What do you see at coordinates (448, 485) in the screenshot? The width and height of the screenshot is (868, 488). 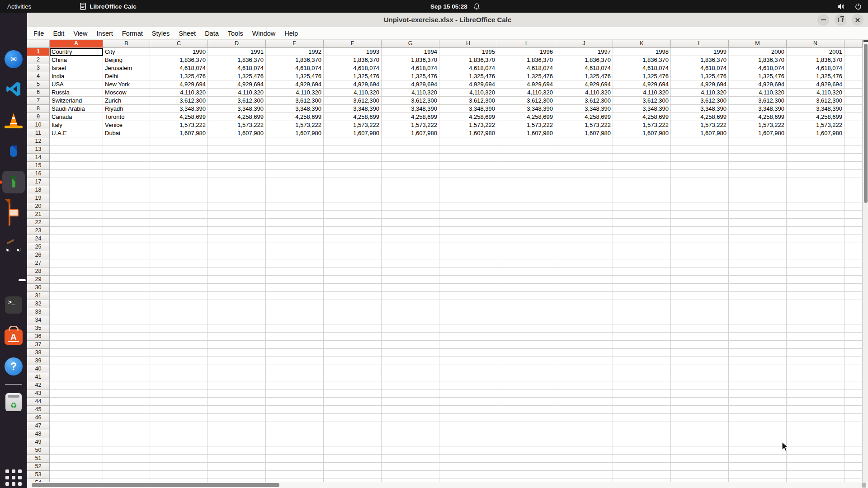 I see `horizontal-scrollbar` at bounding box center [448, 485].